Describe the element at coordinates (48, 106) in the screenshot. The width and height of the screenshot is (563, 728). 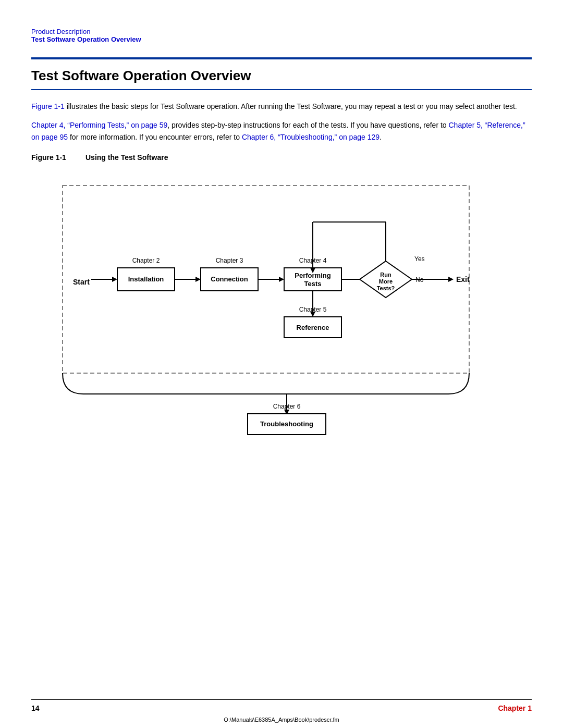
I see `figure-1-1-link: Figure 1-1` at that location.